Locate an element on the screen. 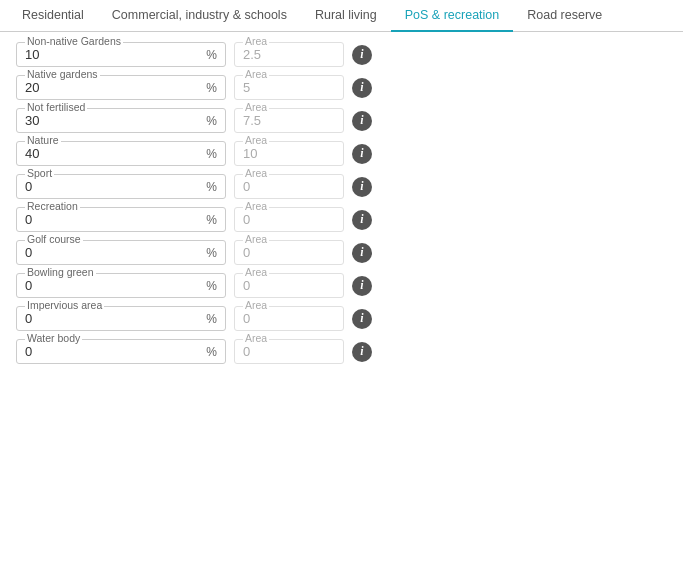 This screenshot has width=683, height=564. area-input-recreation is located at coordinates (288, 220).